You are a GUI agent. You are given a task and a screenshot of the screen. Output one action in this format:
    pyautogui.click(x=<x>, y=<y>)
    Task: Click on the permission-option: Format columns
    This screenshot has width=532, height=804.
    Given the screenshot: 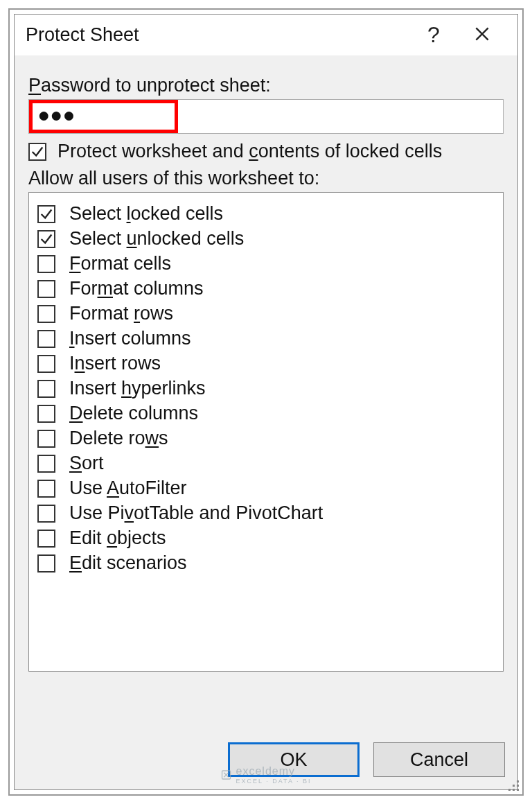 What is the action you would take?
    pyautogui.click(x=266, y=288)
    